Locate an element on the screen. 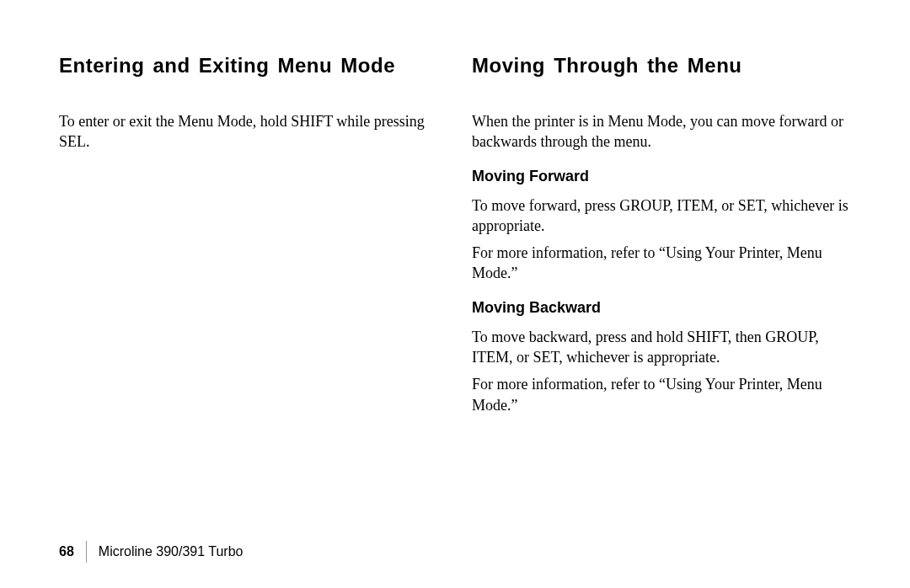 Image resolution: width=910 pixels, height=588 pixels. footer-divider is located at coordinates (86, 552).